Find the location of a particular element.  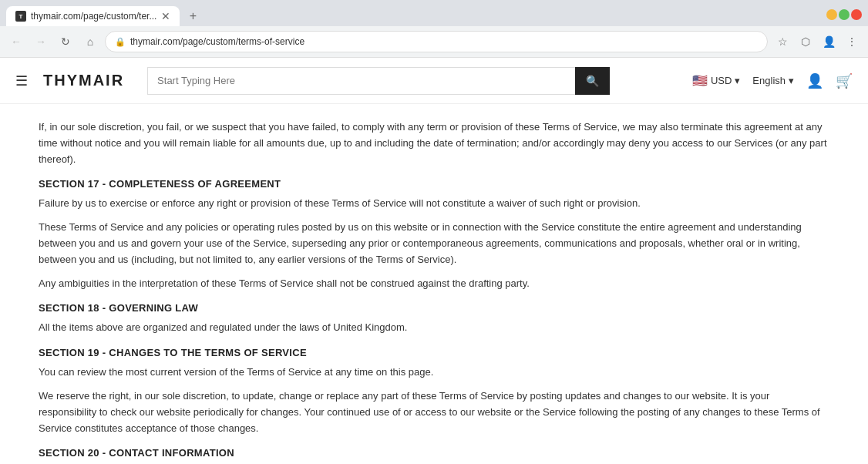

tab-close-icon: ✕ is located at coordinates (166, 16).